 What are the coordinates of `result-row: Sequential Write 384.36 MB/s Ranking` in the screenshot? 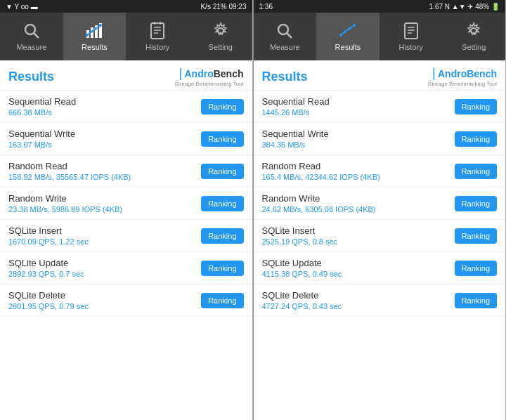 It's located at (379, 139).